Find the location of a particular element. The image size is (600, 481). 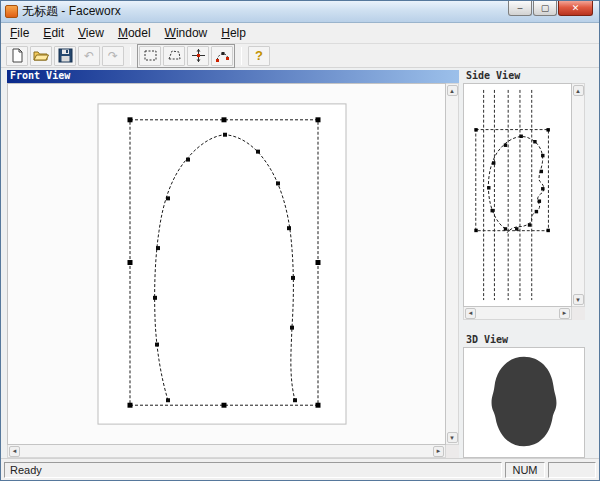

menu-model: Model is located at coordinates (134, 33).